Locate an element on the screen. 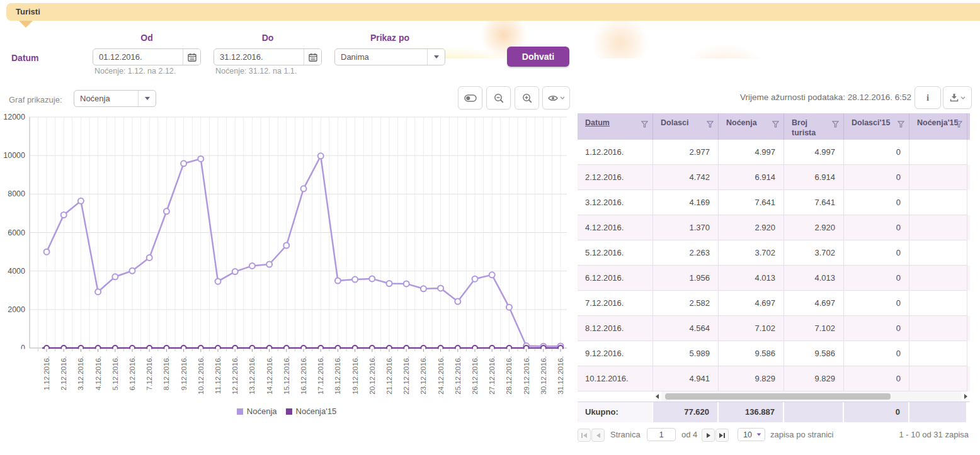 This screenshot has width=980, height=455. column-header-4: Broj turista is located at coordinates (814, 126).